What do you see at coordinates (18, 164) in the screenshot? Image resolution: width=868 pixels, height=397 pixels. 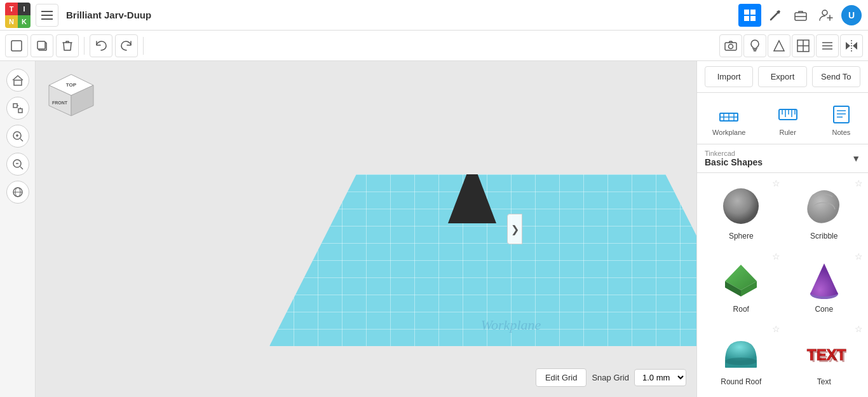 I see `zoom-out-button` at bounding box center [18, 164].